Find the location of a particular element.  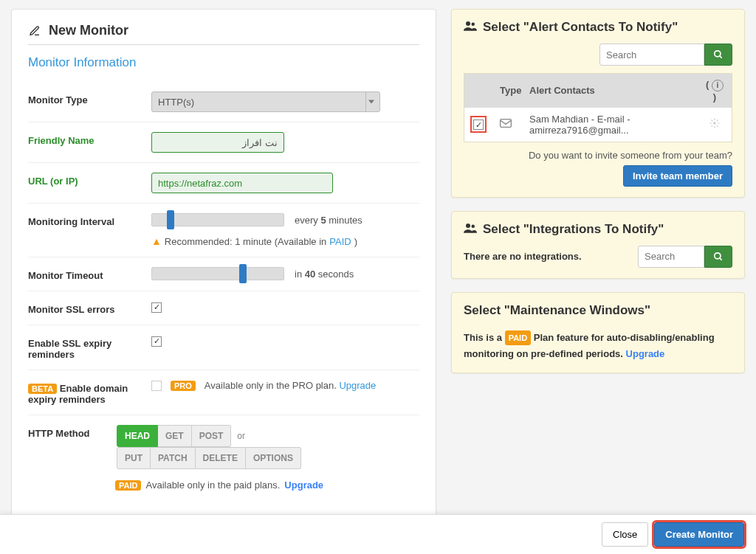

method-delete: DELETE is located at coordinates (221, 458).